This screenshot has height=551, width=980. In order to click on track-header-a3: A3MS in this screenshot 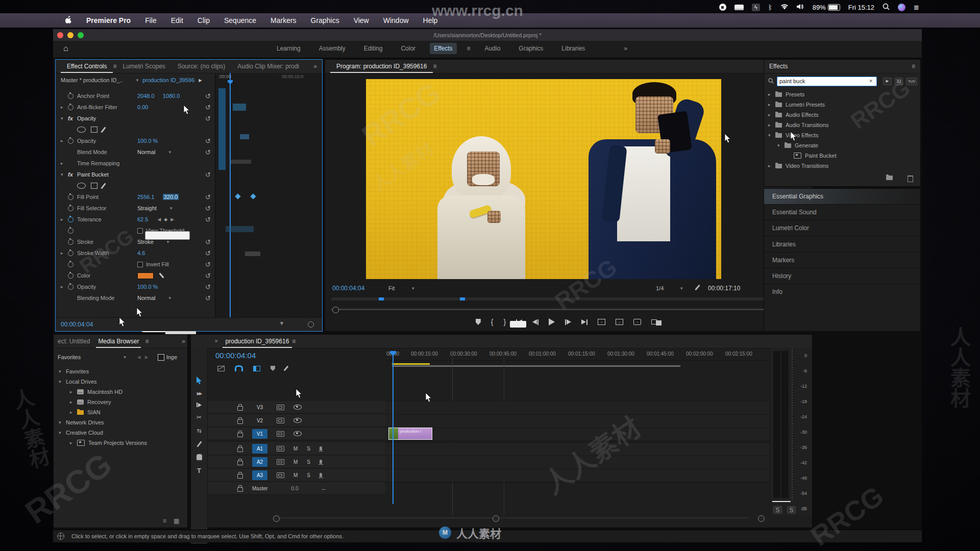, I will do `click(297, 475)`.